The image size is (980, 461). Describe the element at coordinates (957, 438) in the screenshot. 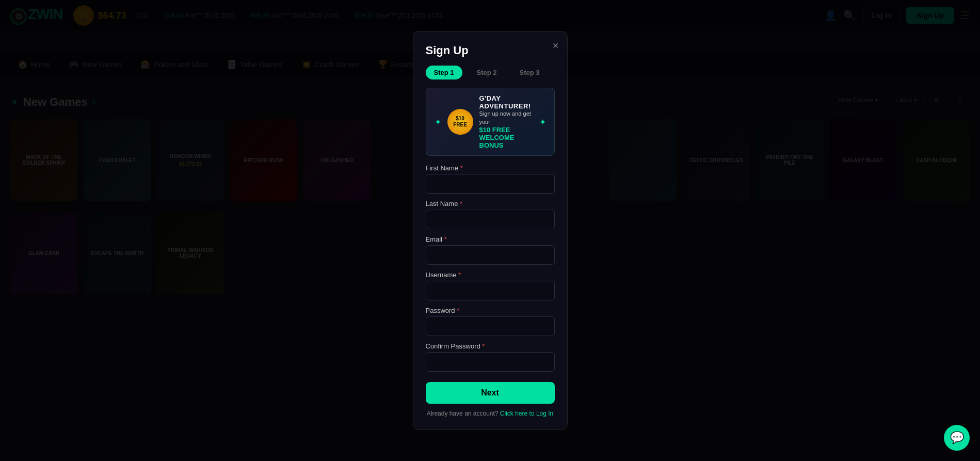

I see `chat-button: 💬` at that location.